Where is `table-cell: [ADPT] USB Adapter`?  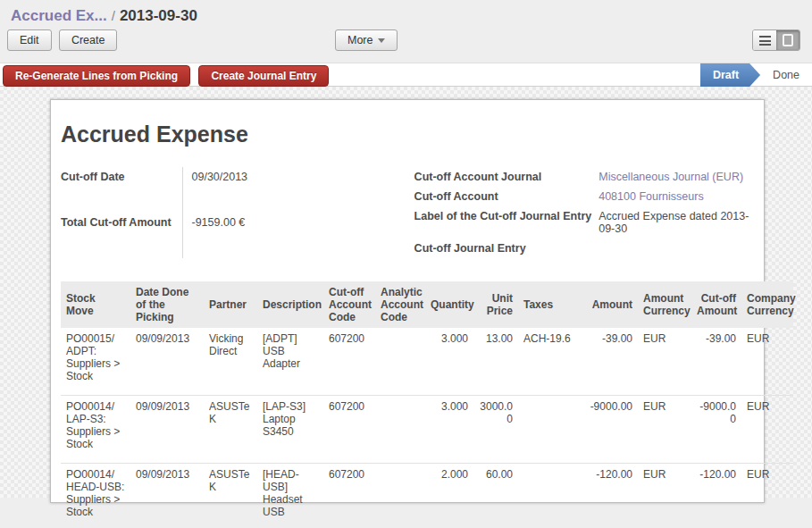 table-cell: [ADPT] USB Adapter is located at coordinates (290, 362).